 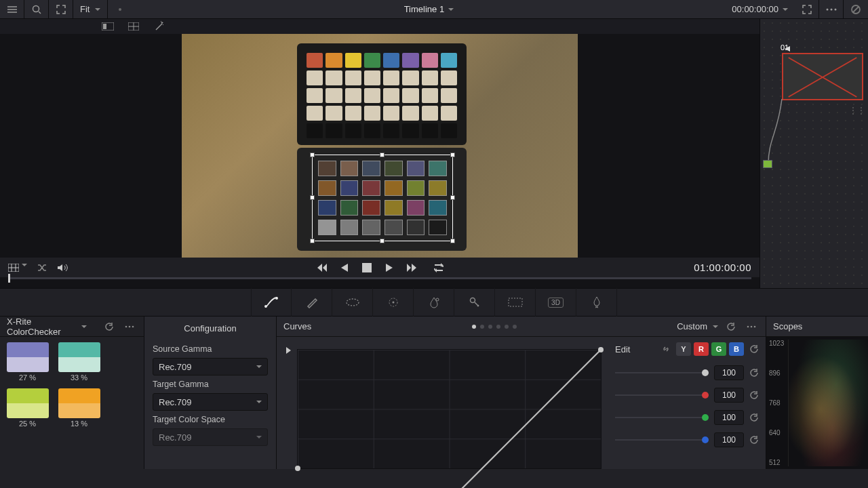 I want to click on tool-curves-icon, so click(x=271, y=302).